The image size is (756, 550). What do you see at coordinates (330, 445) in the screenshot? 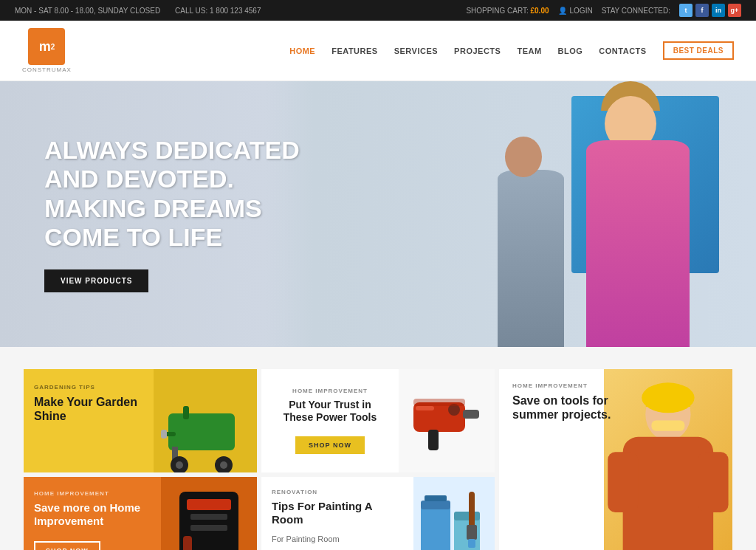
I see `card2-shop-button: SHOP NOW` at bounding box center [330, 445].